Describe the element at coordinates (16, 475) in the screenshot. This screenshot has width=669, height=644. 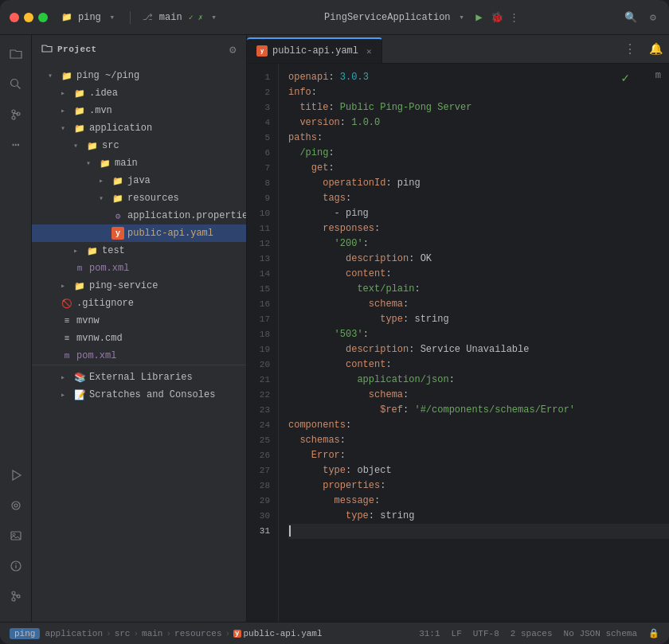
I see `activity-run-button` at that location.